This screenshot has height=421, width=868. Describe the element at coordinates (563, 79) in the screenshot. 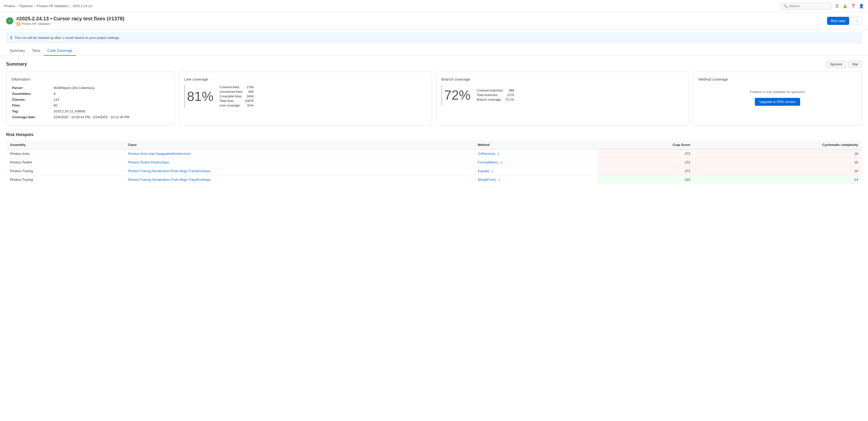

I see `branch-coverage-title: Branch coverage` at that location.